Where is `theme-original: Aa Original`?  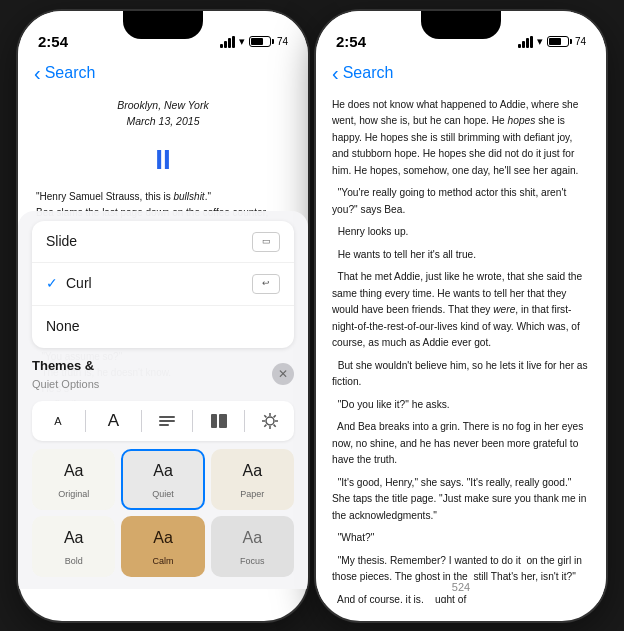
theme-original: Aa Original is located at coordinates (74, 480).